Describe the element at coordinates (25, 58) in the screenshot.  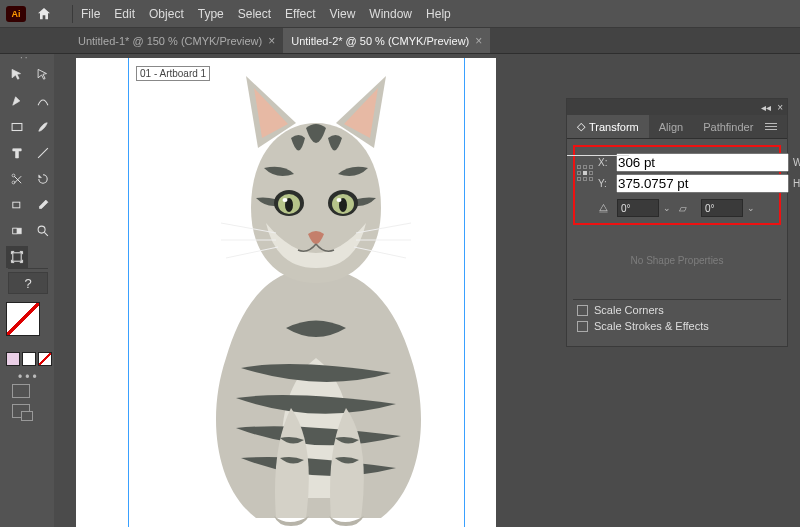
I see `toolbox-grip: ··` at that location.